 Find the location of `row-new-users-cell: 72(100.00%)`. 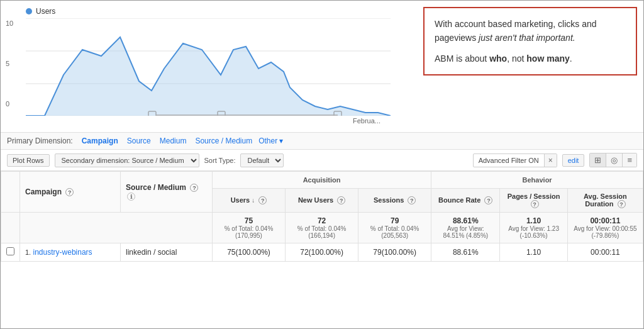

row-new-users-cell: 72(100.00%) is located at coordinates (322, 253).